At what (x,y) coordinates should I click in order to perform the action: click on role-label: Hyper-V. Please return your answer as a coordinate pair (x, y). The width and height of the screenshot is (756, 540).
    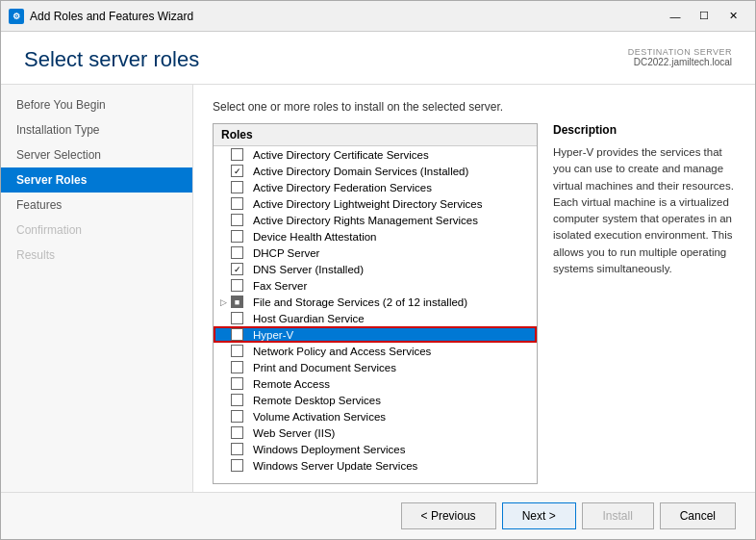
    Looking at the image, I should click on (273, 335).